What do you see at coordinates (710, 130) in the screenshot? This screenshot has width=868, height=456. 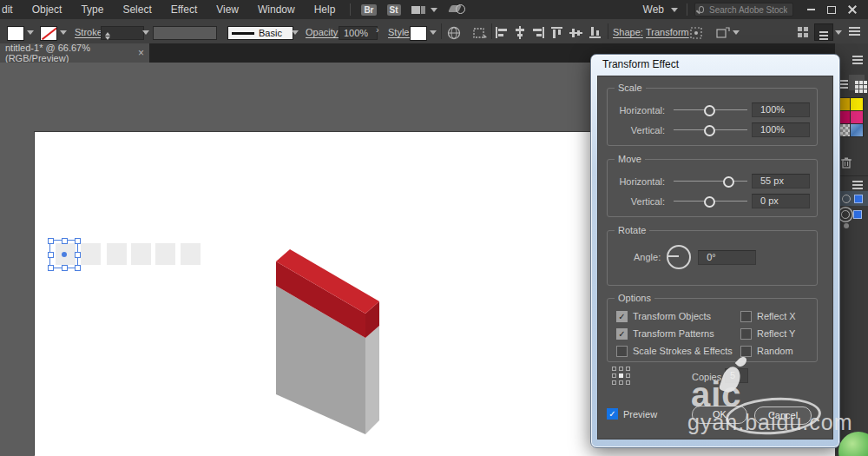 I see `scale-vertical-slider` at bounding box center [710, 130].